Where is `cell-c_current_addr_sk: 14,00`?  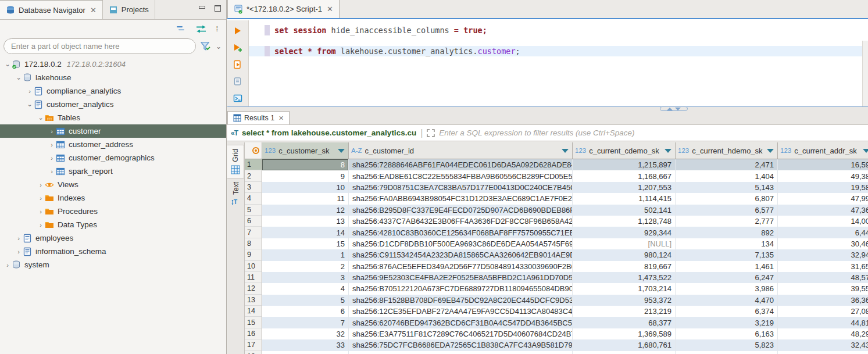
cell-c_current_addr_sk: 14,00 is located at coordinates (823, 221).